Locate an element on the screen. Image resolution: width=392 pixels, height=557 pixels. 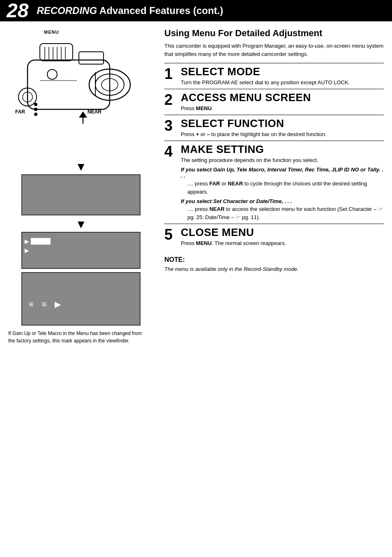
screen-box-3: ≡ ≡ ▶ is located at coordinates (81, 299).